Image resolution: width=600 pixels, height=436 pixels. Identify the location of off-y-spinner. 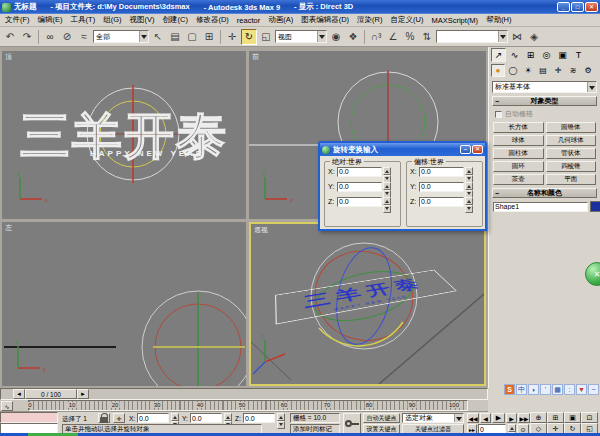
(469, 187).